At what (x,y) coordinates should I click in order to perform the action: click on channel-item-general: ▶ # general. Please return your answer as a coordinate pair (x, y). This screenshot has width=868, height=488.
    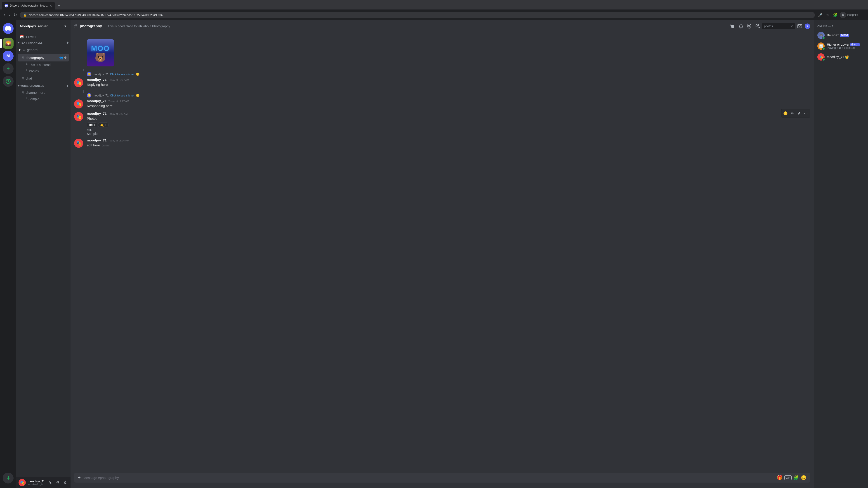
    Looking at the image, I should click on (43, 50).